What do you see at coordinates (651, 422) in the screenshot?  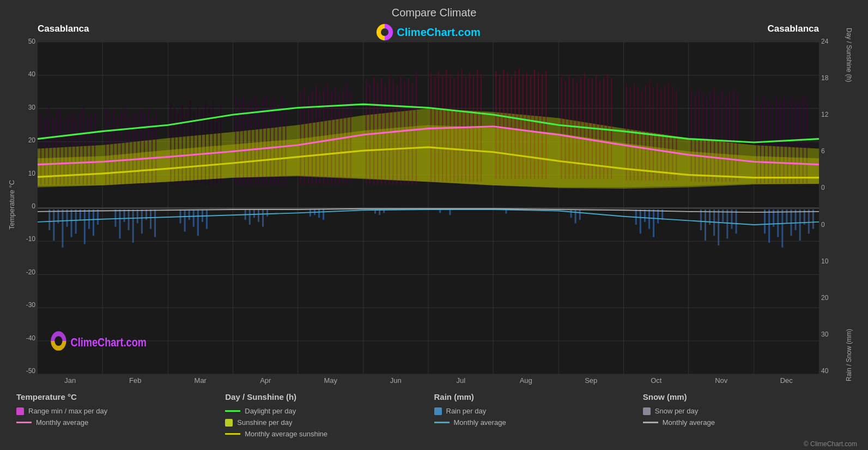 I see `snow-avg-icon` at bounding box center [651, 422].